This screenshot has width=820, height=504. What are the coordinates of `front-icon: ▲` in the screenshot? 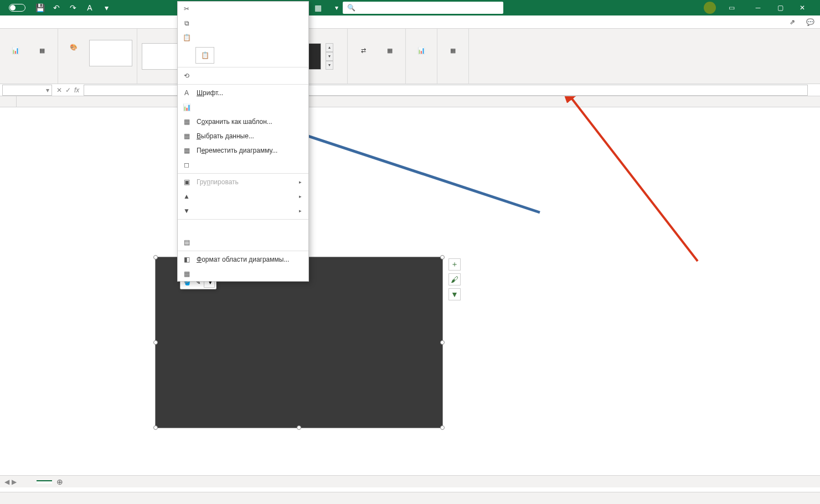 It's located at (187, 196).